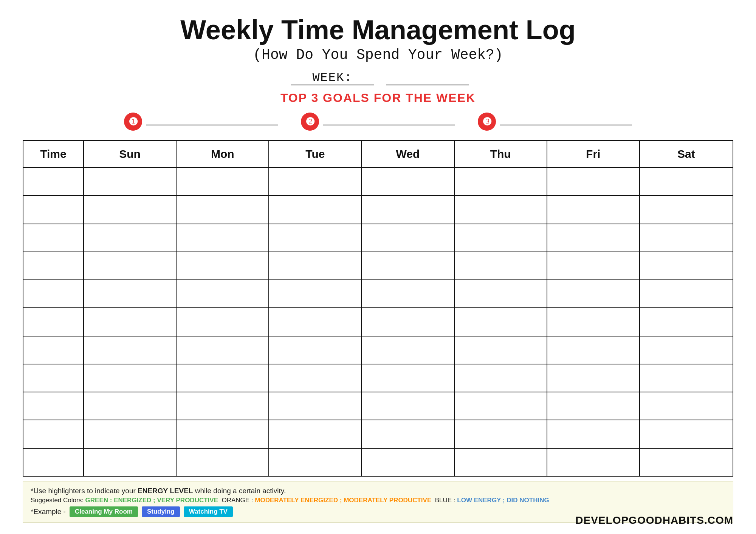 This screenshot has width=756, height=534. Describe the element at coordinates (133, 122) in the screenshot. I see `goal-number-1: ❶` at that location.